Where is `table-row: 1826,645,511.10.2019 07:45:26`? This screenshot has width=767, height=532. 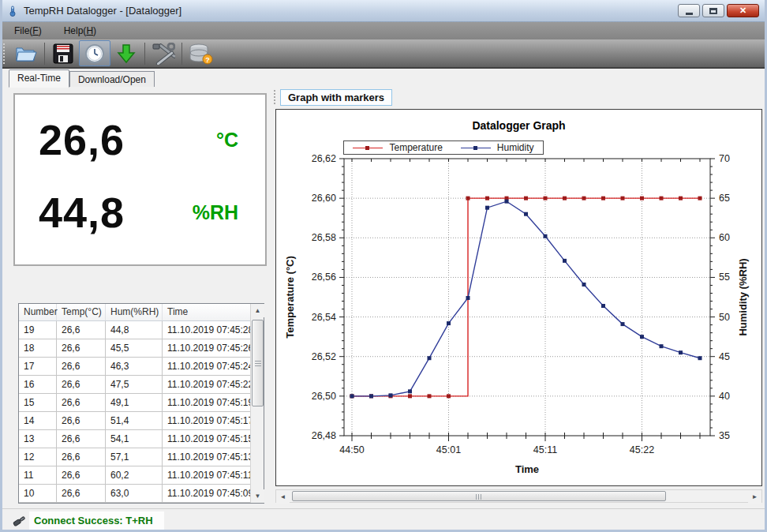
table-row: 1826,645,511.10.2019 07:45:26 is located at coordinates (141, 349).